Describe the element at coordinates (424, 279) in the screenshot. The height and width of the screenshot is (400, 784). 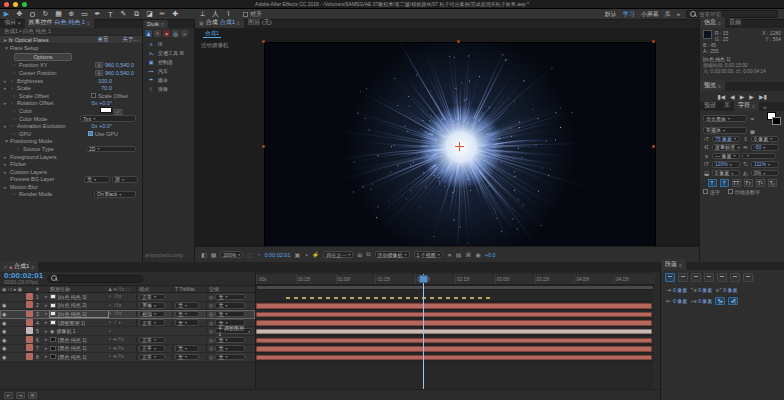
I see `playhead-handle` at that location.